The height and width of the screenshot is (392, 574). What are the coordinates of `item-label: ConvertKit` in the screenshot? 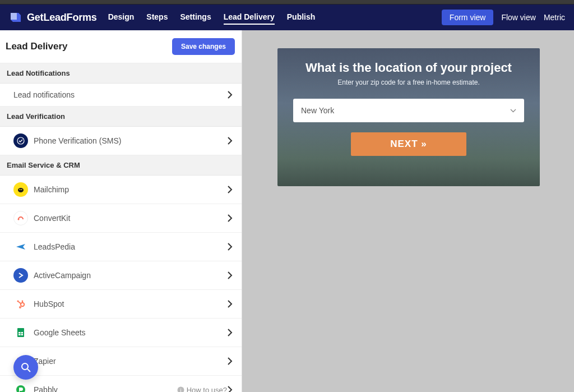 It's located at (130, 218).